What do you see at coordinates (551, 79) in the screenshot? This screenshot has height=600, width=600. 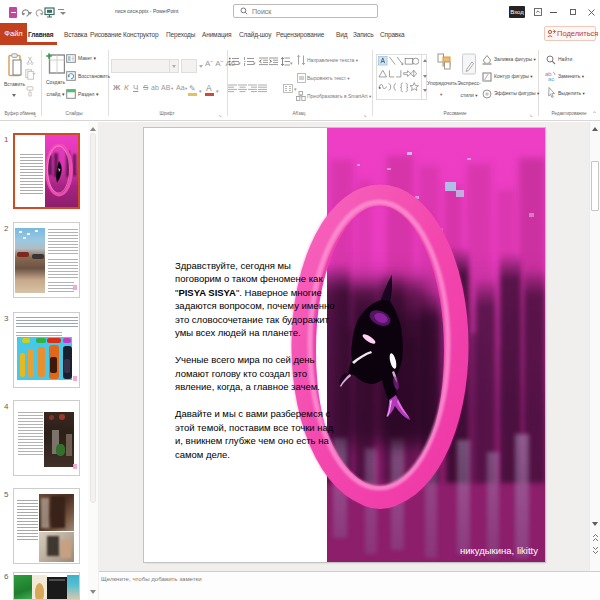 I see `svg-text: ac` at bounding box center [551, 79].